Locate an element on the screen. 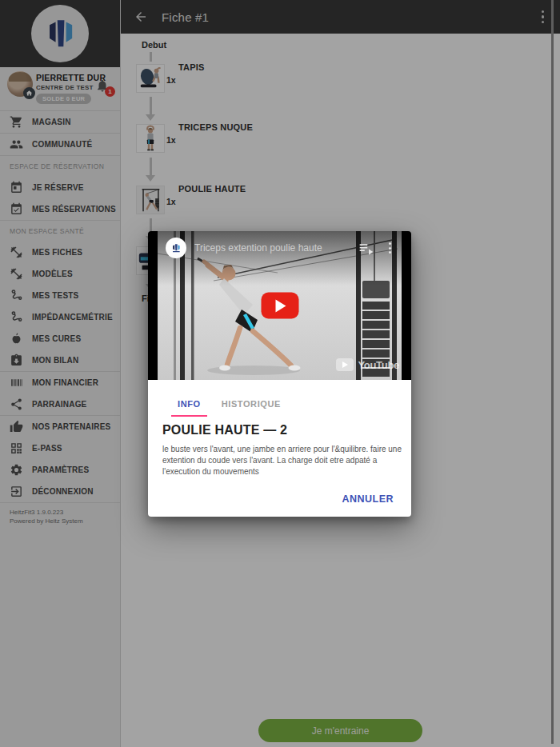 The height and width of the screenshot is (747, 560). video-title: Triceps extention poulie haute is located at coordinates (276, 248).